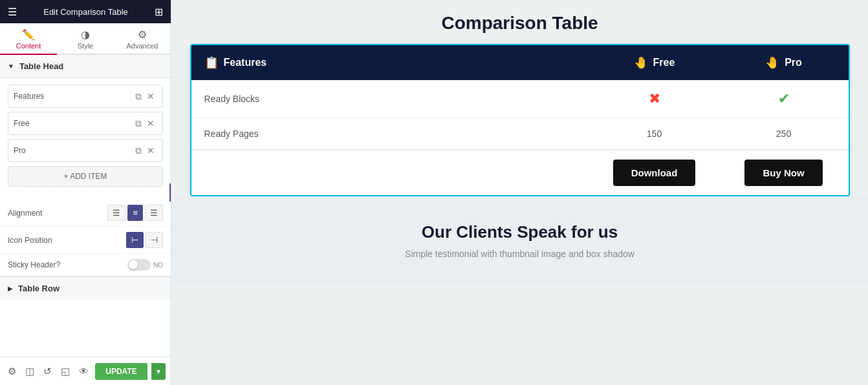  Describe the element at coordinates (784, 99) in the screenshot. I see `check-icon: ✔` at that location.